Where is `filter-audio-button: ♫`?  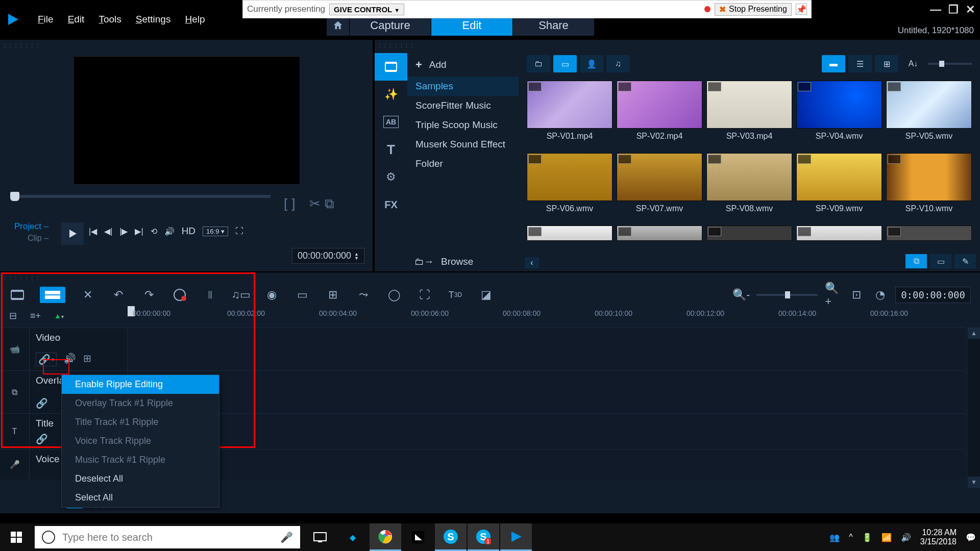 filter-audio-button: ♫ is located at coordinates (618, 64).